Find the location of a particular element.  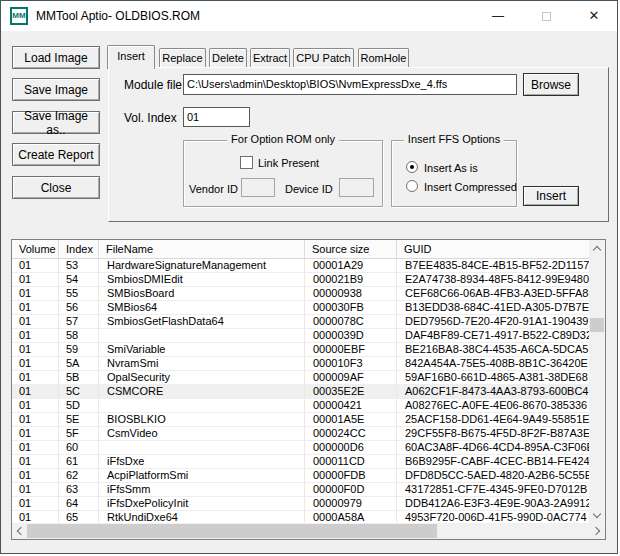

insert-compressed-label: Insert Compressed is located at coordinates (470, 187).